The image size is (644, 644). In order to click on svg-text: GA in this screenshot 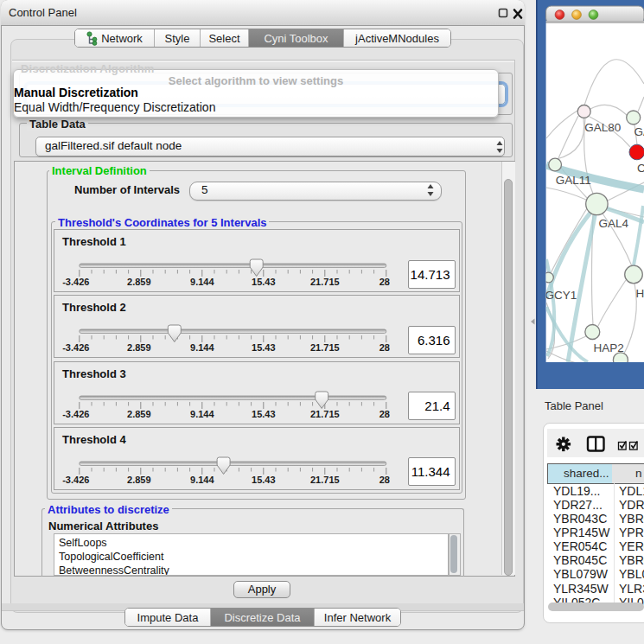, I will do `click(640, 131)`.